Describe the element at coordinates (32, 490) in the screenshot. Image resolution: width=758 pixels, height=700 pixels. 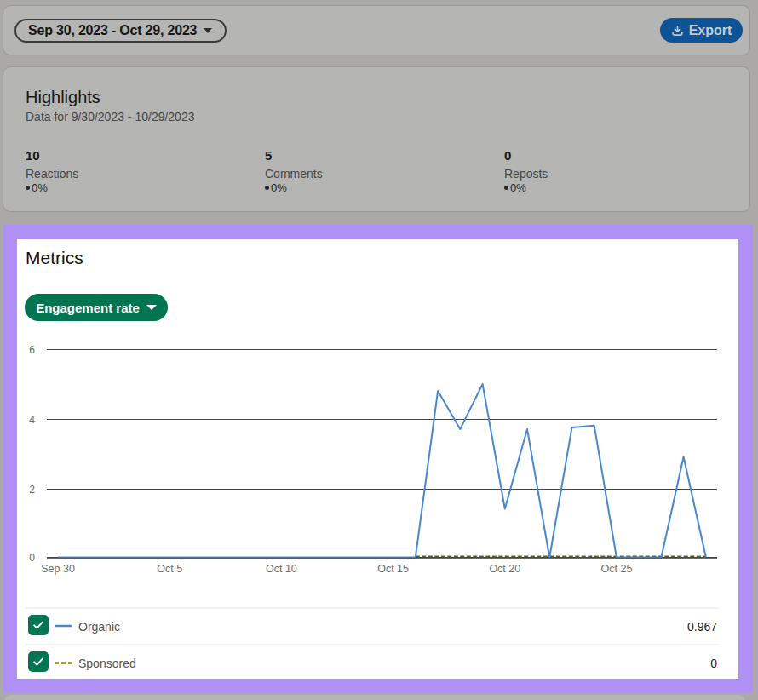
I see `svg-text: 2` at that location.